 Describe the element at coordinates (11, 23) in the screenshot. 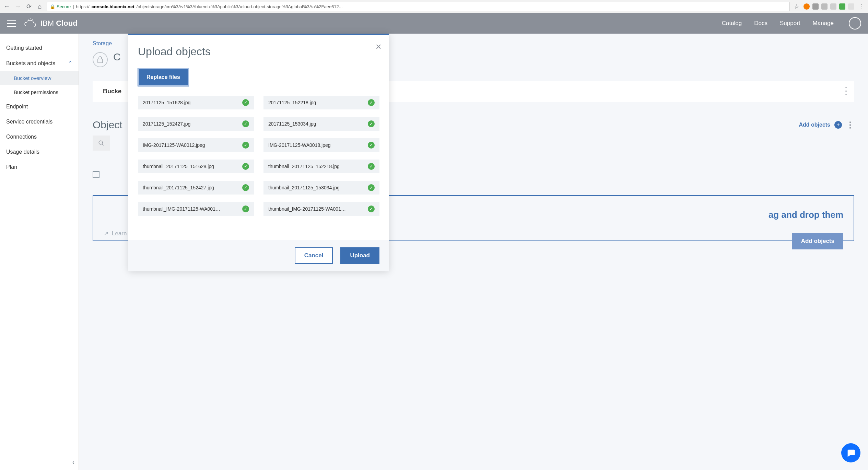

I see `hamburger-menu-icon` at that location.